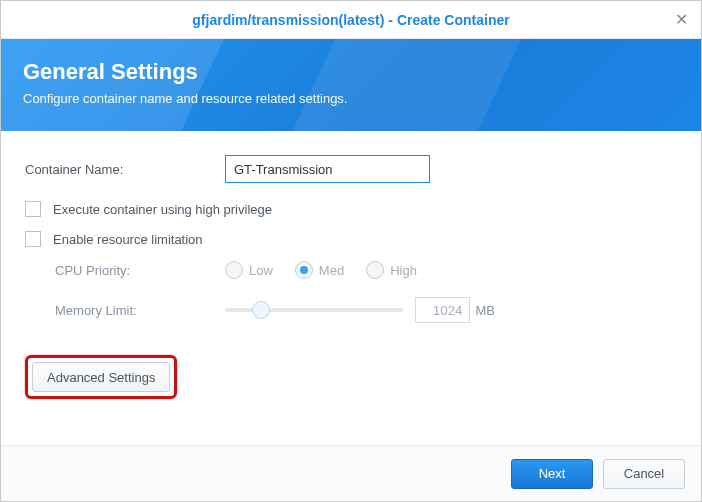  I want to click on advanced-settings-button: Advanced Settings, so click(101, 377).